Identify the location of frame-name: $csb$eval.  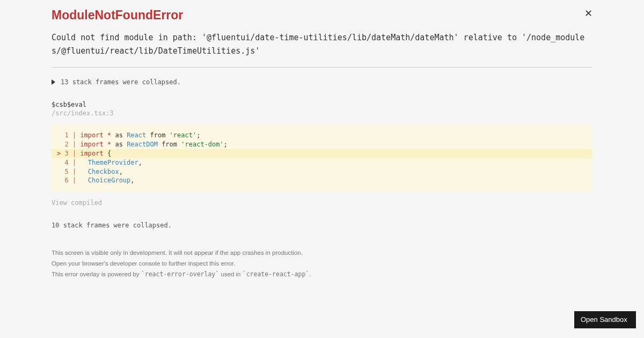
(322, 105).